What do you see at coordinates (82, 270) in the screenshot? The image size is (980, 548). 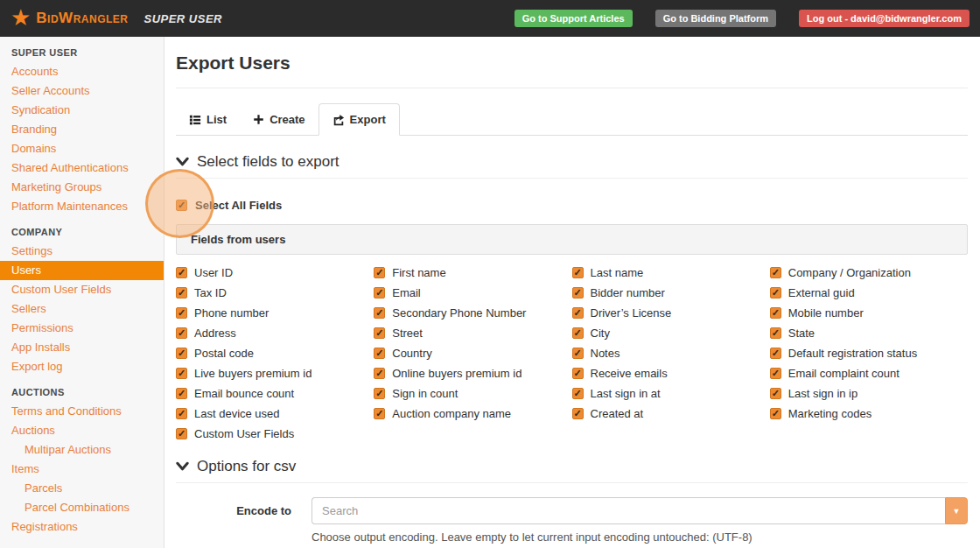 I see `sidebar-item: Users` at bounding box center [82, 270].